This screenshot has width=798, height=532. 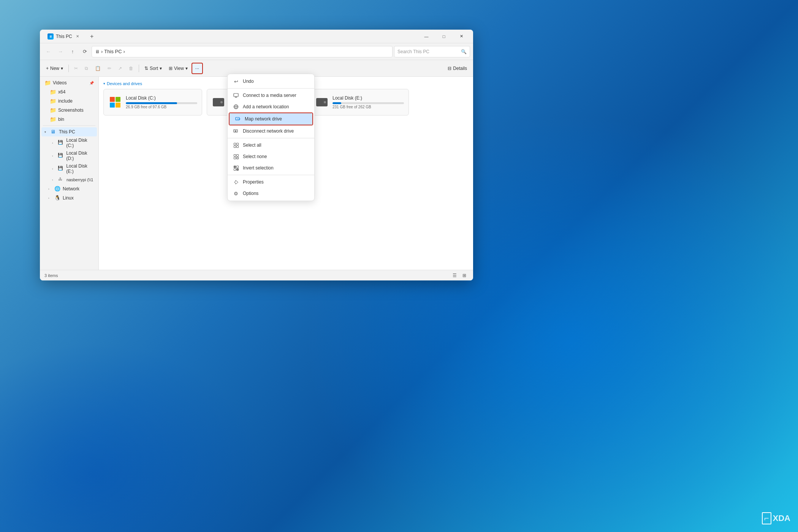 I want to click on xda-bracket-icon: ⌐, so click(x=767, y=518).